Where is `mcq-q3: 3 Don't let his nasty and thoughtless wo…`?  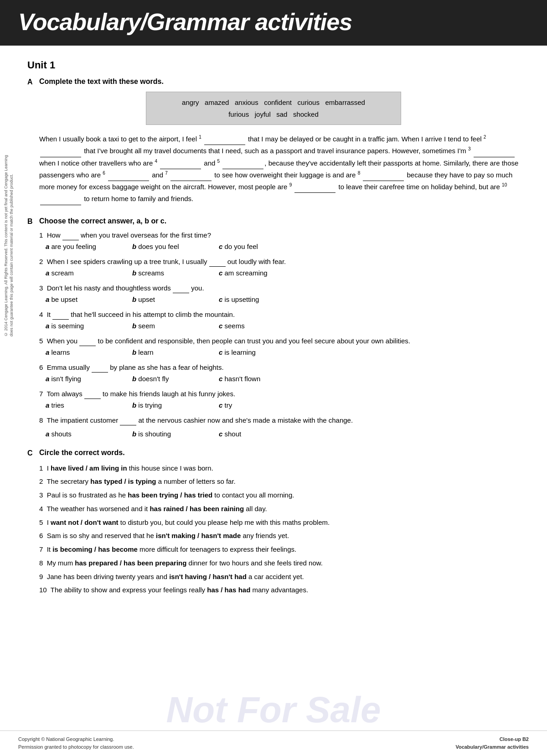
mcq-q3: 3 Don't let his nasty and thoughtless wo… is located at coordinates (279, 294).